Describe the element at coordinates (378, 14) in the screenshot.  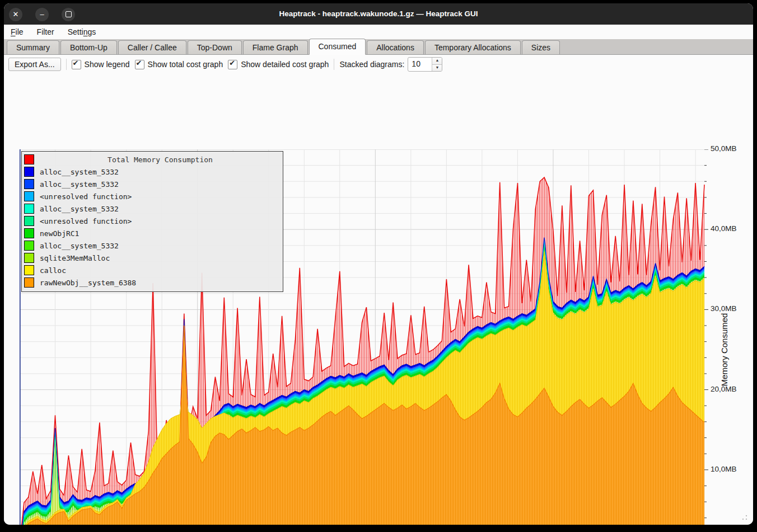
I see `title-bar: ✕ – Heaptrack - heaptrack.wakunode.1.gz …` at that location.